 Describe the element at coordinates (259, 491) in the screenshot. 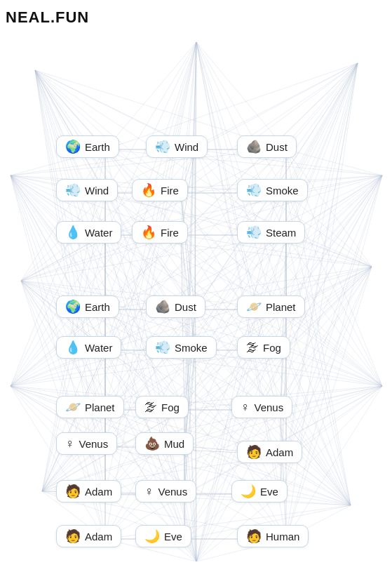

I see `element-card-eve-23: 🌙Eve` at that location.